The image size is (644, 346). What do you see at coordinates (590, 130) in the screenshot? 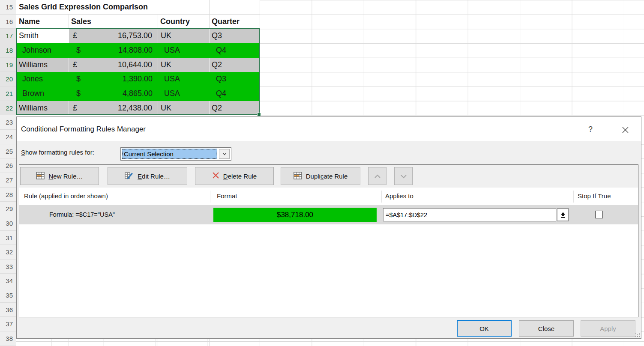
I see `help-icon: ?` at bounding box center [590, 130].